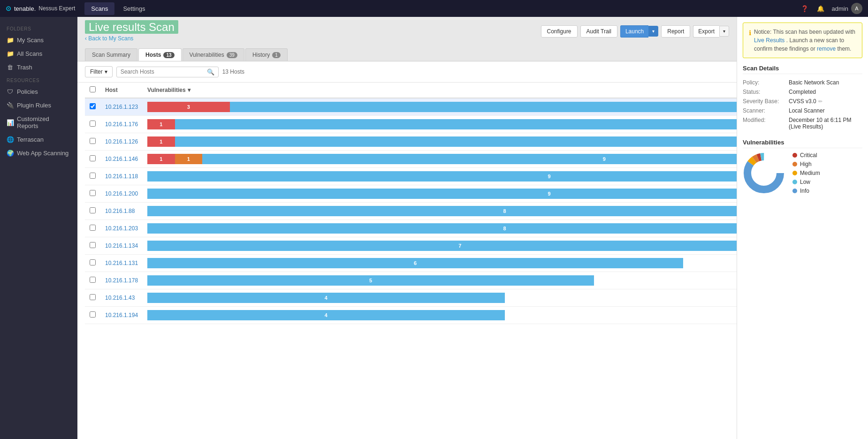 The width and height of the screenshot is (868, 439). I want to click on product-name: Nessus Expert, so click(57, 8).